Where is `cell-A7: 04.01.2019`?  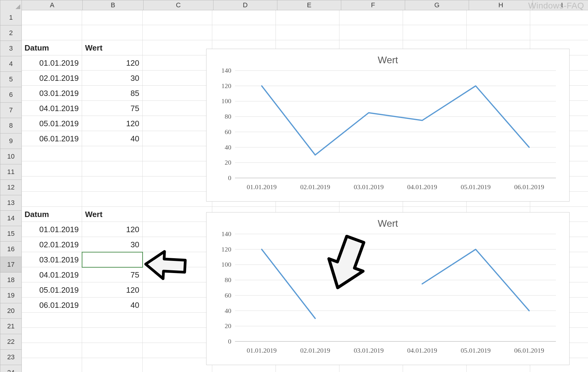
cell-A7: 04.01.2019 is located at coordinates (52, 108).